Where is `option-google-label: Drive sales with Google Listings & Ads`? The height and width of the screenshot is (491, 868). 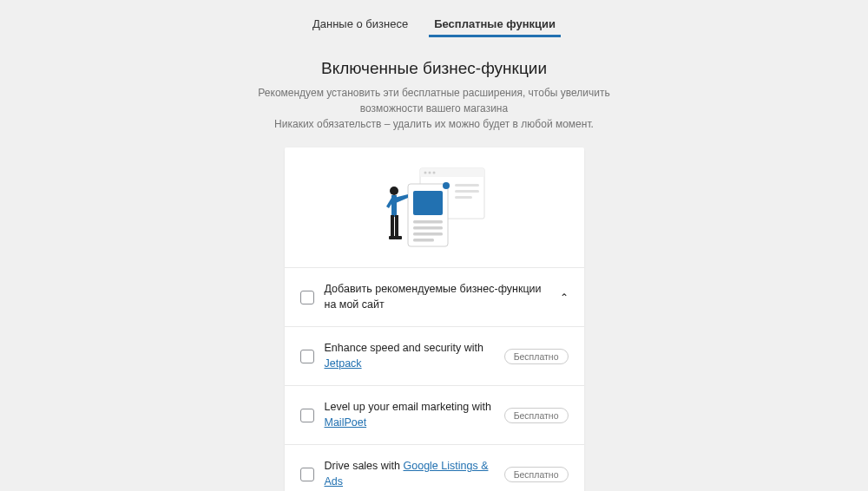
option-google-label: Drive sales with Google Listings & Ads is located at coordinates (410, 474).